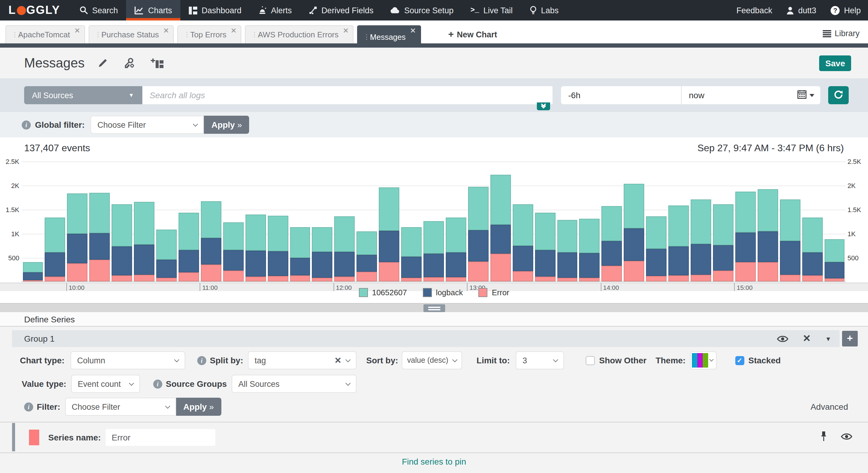 Image resolution: width=868 pixels, height=473 pixels. I want to click on global-apply-button: Apply», so click(226, 125).